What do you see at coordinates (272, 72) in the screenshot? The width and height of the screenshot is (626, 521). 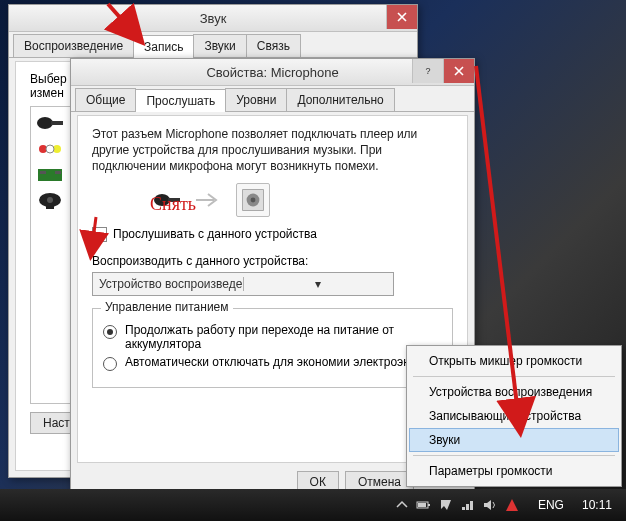 I see `prop-title: Свойства: Microphone` at bounding box center [272, 72].